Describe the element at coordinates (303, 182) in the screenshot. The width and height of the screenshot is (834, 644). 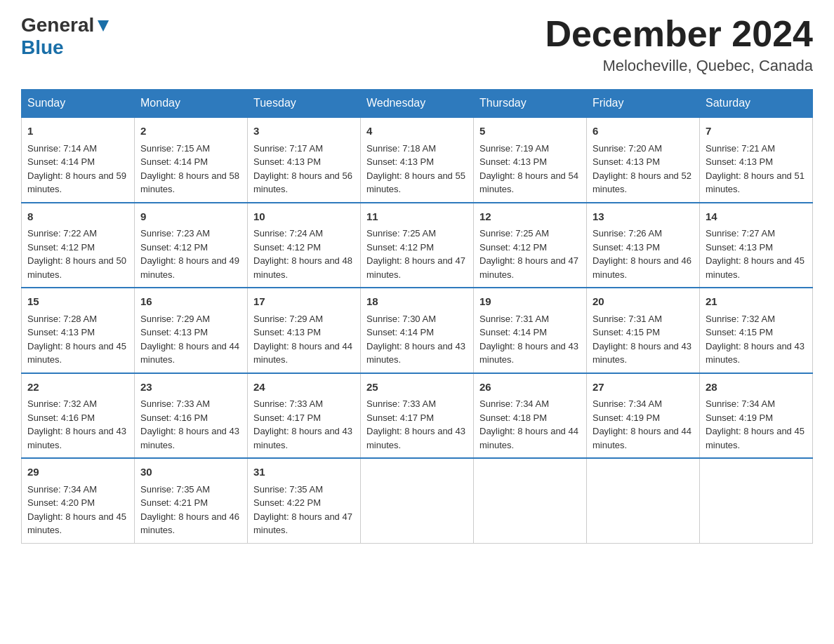
I see `daylight-text: Daylight: 8 hours and 56 minutes.` at that location.